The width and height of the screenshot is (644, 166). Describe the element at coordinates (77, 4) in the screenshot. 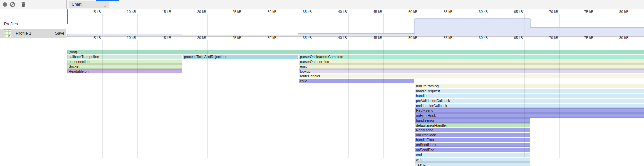

I see `view-select-value: Chart` at that location.